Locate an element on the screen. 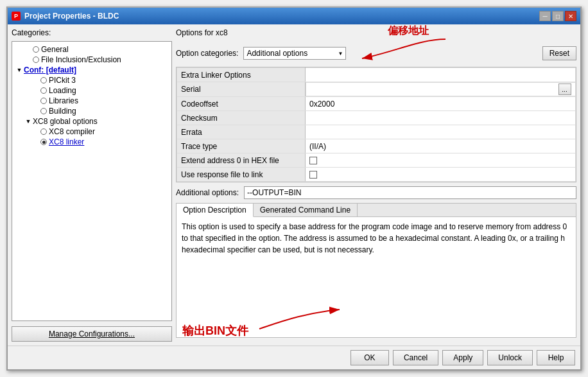 The image size is (588, 377). tree-item-xc8-global: ▼ XC8 global options is located at coordinates (92, 121).